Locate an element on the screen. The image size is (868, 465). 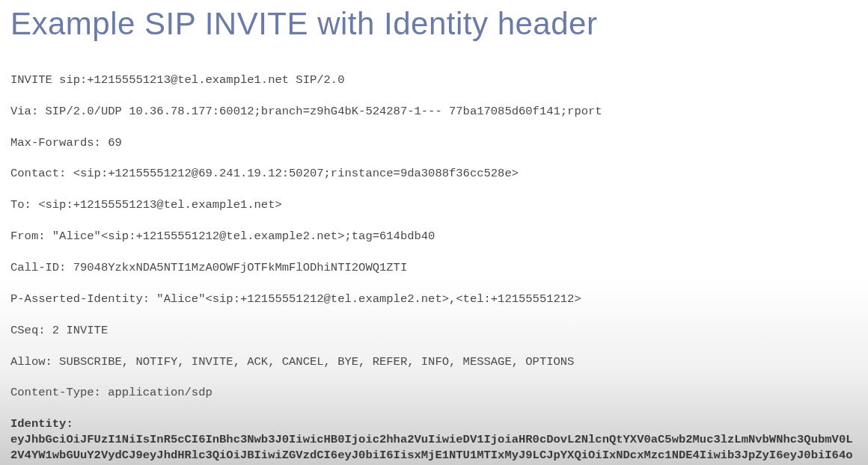
sip-max-forwards-header: Max-Forwards: 69 is located at coordinates (434, 144).